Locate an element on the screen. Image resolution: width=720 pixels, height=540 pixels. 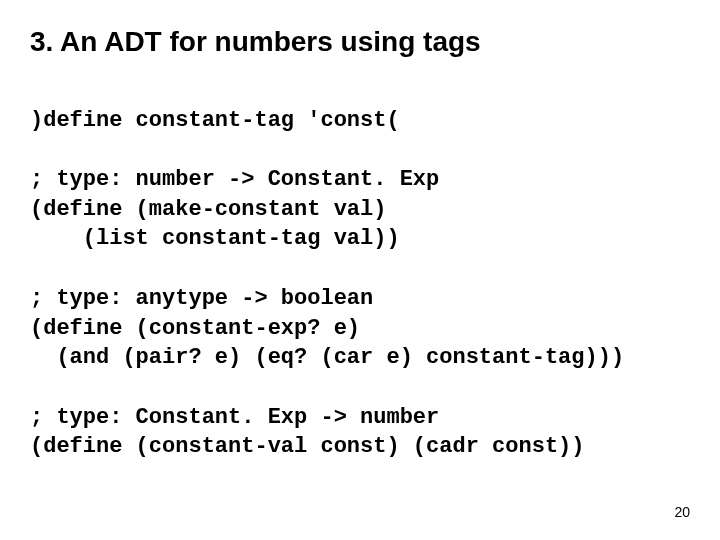
code-line: (list constant-tag val)) is located at coordinates (215, 238).